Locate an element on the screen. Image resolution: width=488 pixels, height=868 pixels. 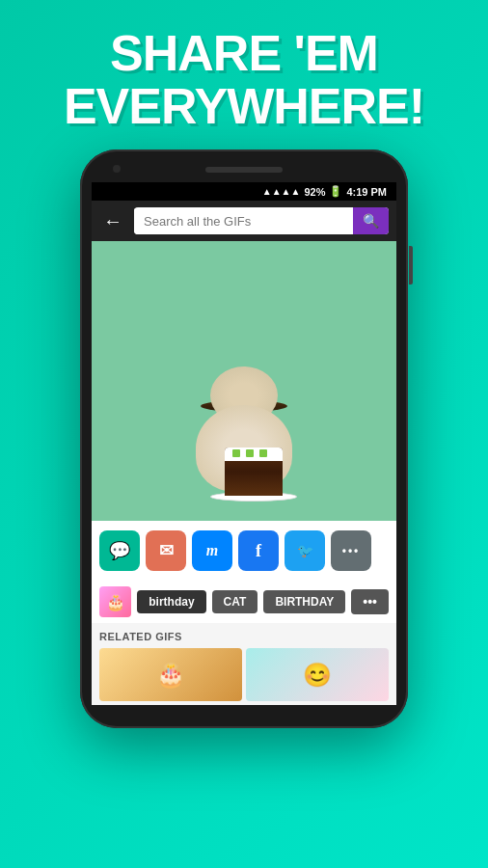
search-container: 🔍 is located at coordinates (261, 221).